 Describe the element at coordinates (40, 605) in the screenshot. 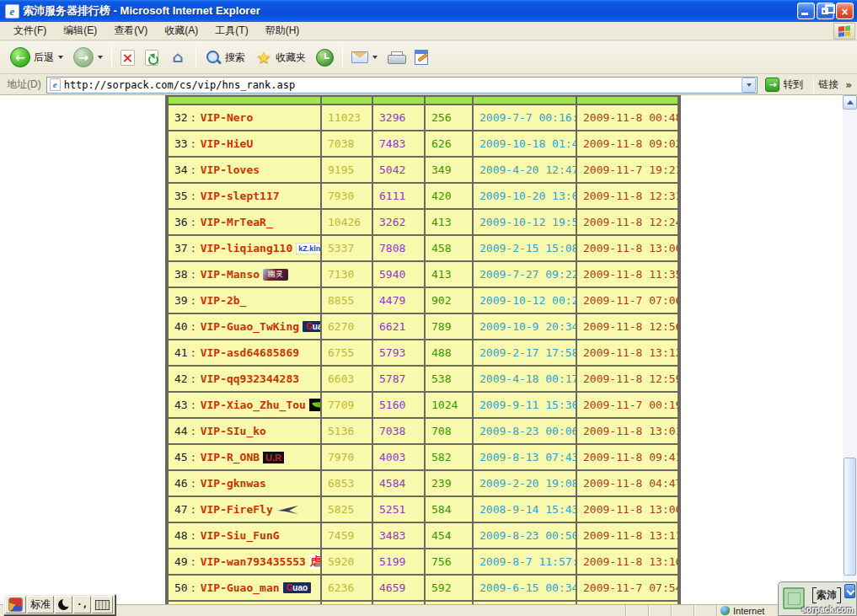

I see `ime-mode-label: 标准` at that location.